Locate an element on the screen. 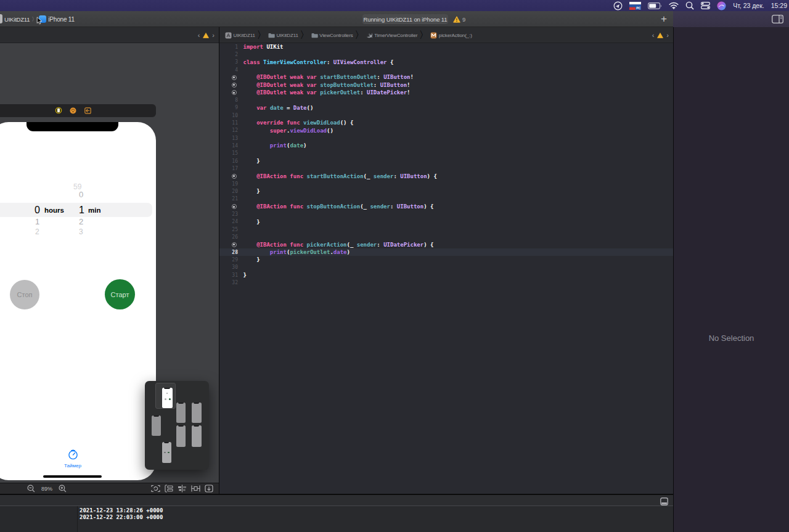  run-destination-menu: iPhone 11 is located at coordinates (62, 20).